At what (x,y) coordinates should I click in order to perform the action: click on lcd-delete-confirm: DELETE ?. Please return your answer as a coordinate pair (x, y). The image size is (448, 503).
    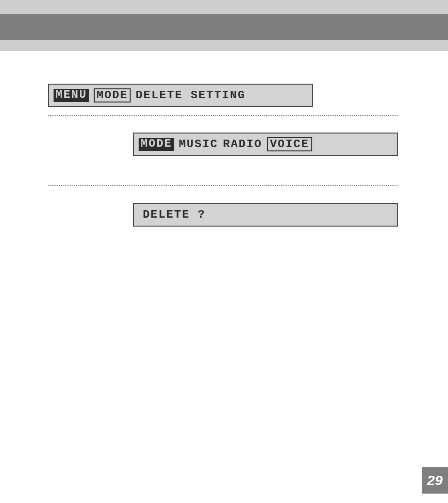
    Looking at the image, I should click on (266, 215).